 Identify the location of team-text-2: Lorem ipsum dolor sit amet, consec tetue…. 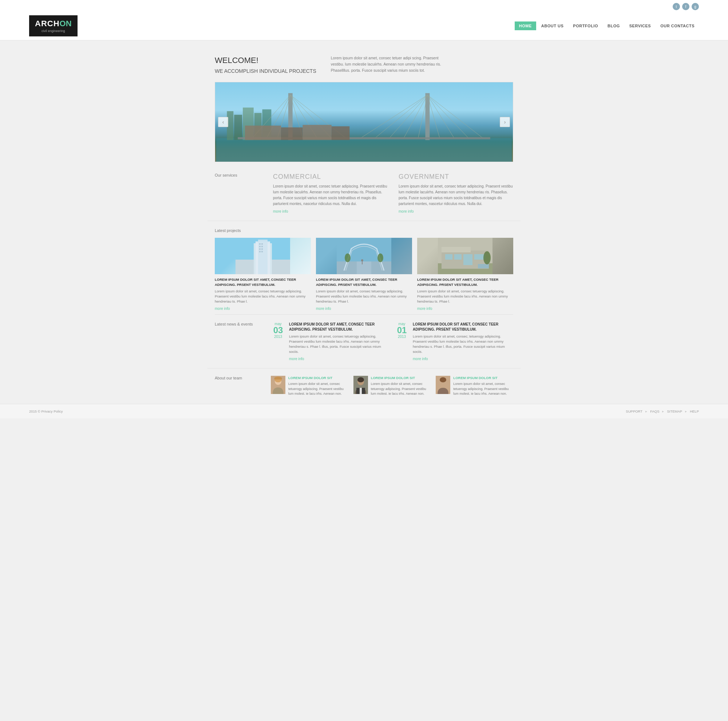
(401, 389).